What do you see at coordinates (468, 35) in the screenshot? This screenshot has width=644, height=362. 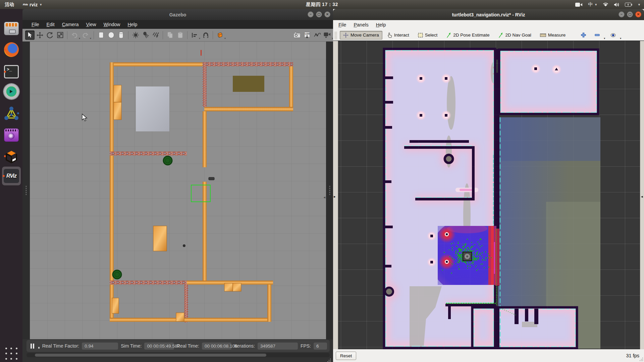 I see `pose-estimate-tool: 2D Pose Estimate` at bounding box center [468, 35].